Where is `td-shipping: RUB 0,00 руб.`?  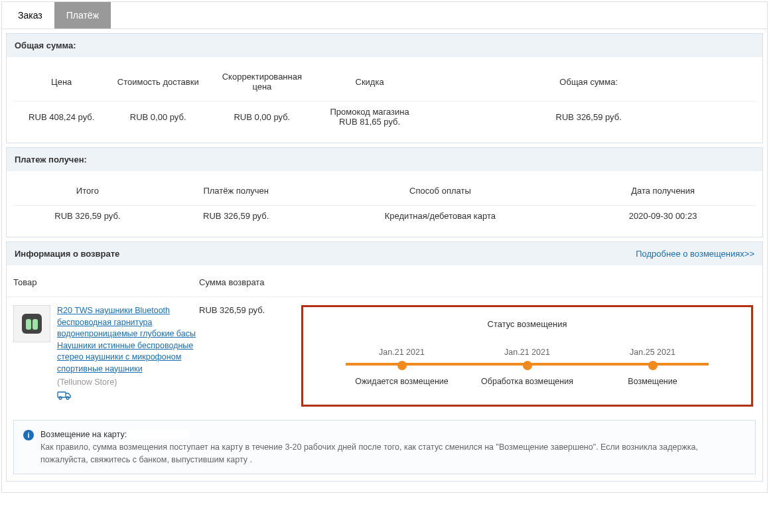
td-shipping: RUB 0,00 руб. is located at coordinates (158, 117).